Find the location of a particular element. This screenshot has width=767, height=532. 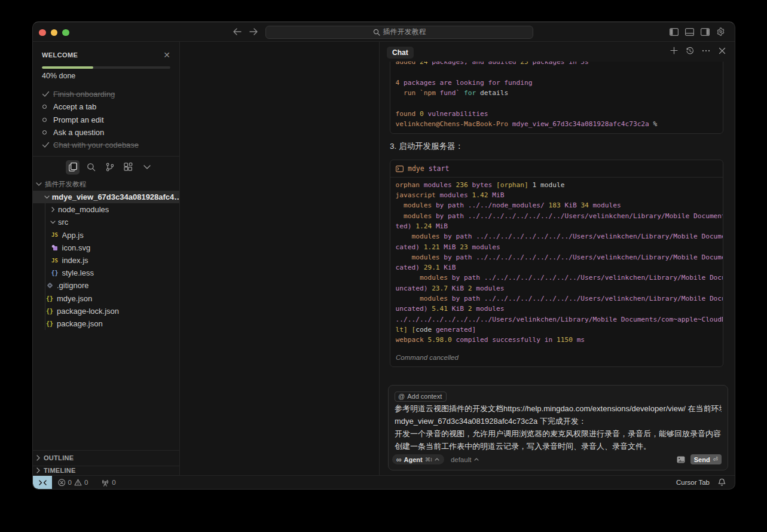

tree-item-label: package-lock.json is located at coordinates (88, 311).